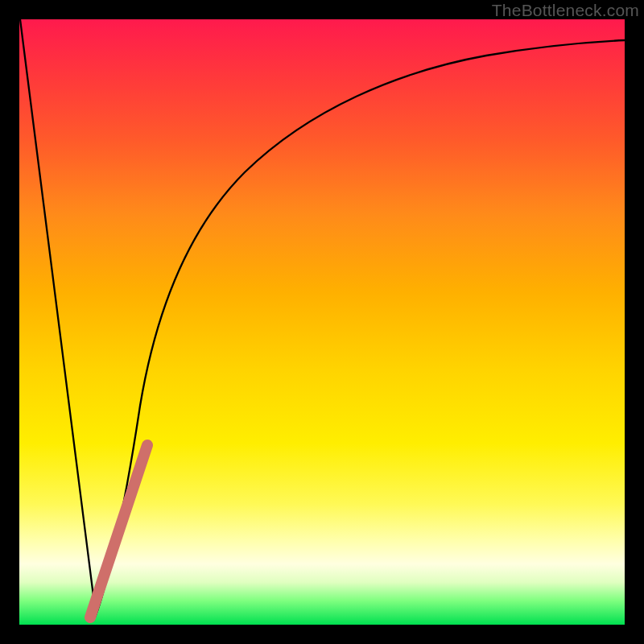  What do you see at coordinates (565, 10) in the screenshot?
I see `watermark-text: TheBottleneck.com` at bounding box center [565, 10].